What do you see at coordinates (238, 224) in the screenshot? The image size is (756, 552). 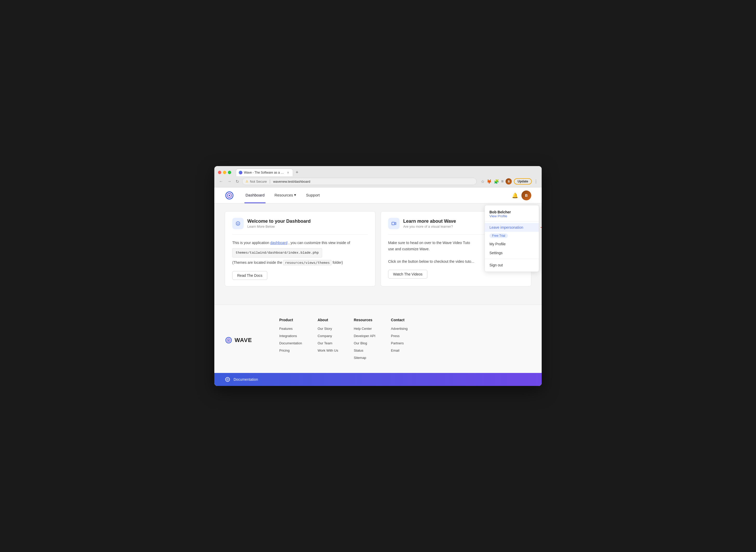 I see `smiley-icon` at bounding box center [238, 224].